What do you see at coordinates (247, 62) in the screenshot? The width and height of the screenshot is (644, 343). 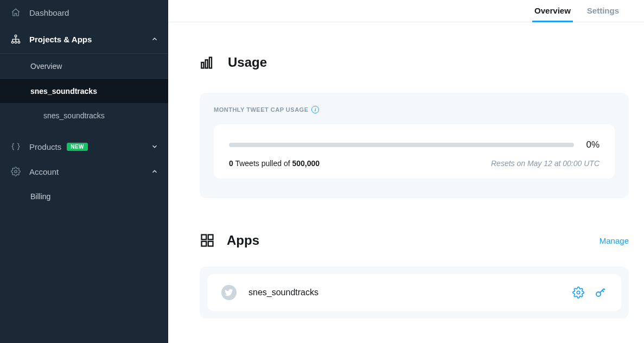 I see `section-title-usage: Usage` at bounding box center [247, 62].